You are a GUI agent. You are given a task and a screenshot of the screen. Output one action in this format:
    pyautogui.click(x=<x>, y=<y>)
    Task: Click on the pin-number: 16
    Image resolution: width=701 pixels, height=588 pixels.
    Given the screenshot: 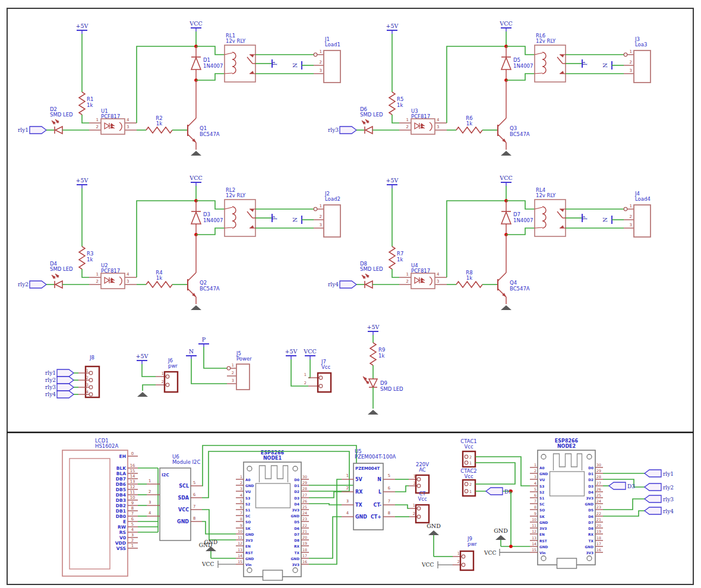 What is the action you would take?
    pyautogui.click(x=599, y=550)
    